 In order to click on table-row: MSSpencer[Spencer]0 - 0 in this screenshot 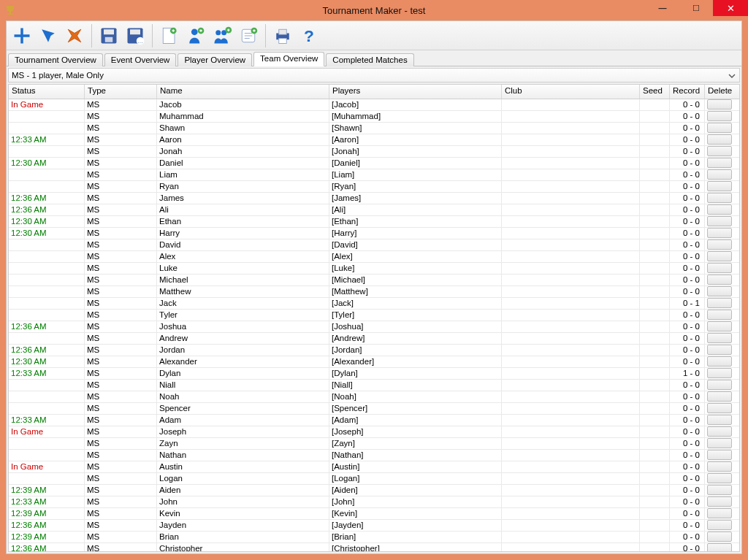, I will do `click(374, 409)`.